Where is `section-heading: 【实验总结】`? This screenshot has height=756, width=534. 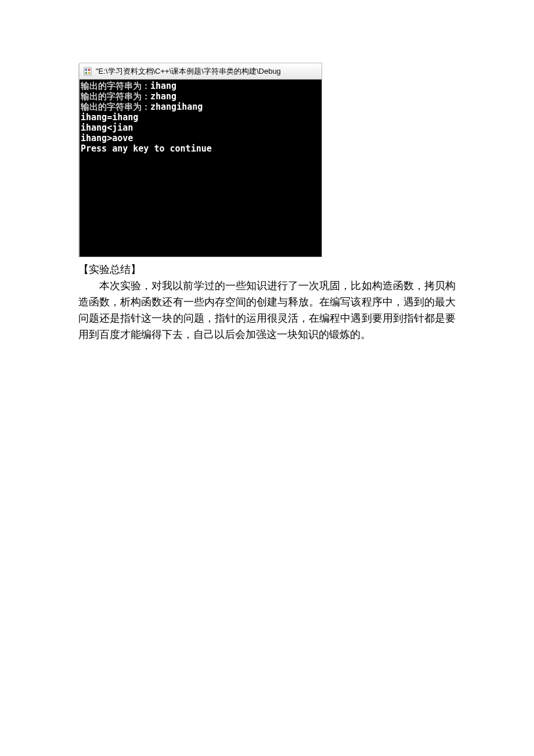 section-heading: 【实验总结】 is located at coordinates (267, 270).